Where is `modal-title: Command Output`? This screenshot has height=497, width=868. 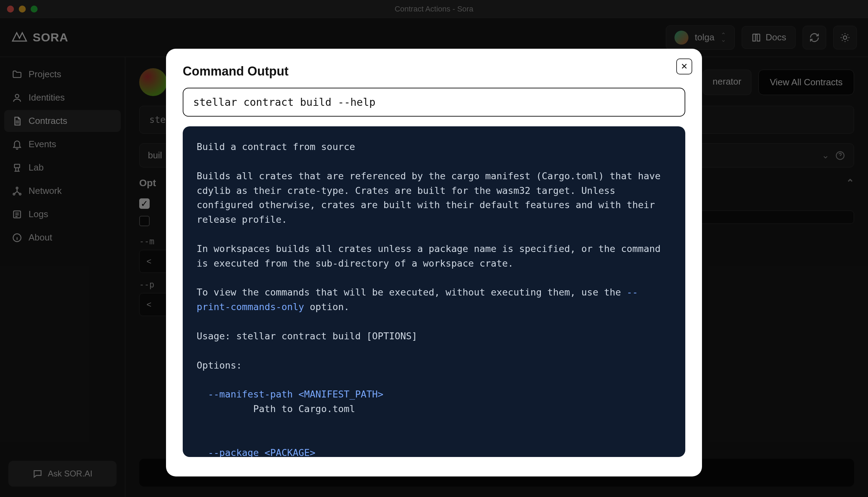
modal-title: Command Output is located at coordinates (434, 71).